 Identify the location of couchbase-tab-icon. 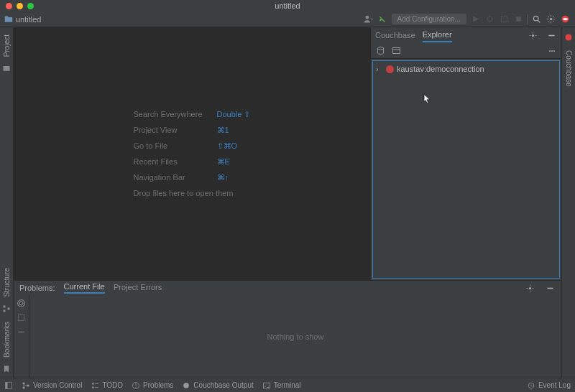
(569, 38).